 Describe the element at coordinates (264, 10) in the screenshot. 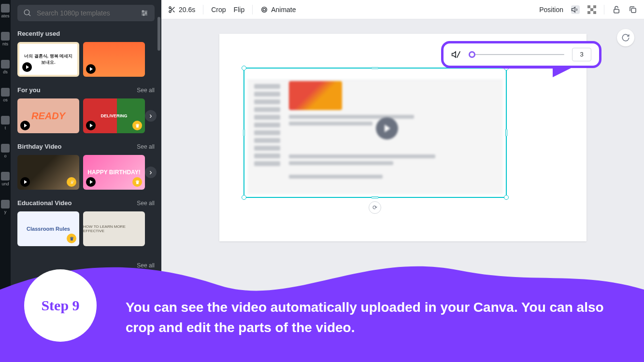

I see `animate-icon` at that location.